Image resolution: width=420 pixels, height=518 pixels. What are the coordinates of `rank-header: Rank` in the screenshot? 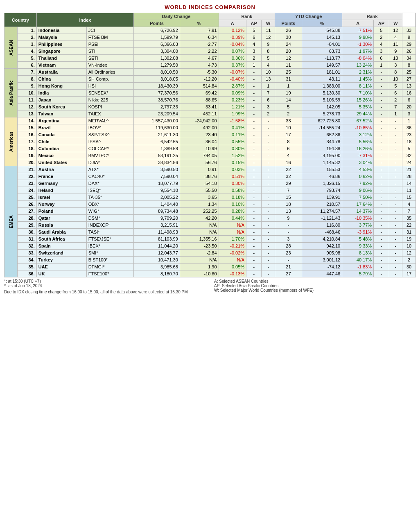 It's located at (247, 16).